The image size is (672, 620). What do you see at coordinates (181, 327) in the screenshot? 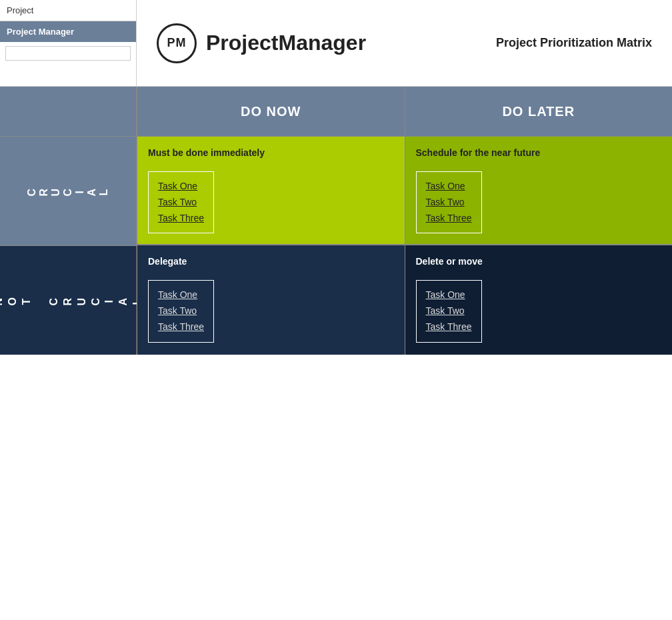
I see `q3-task-3: Task Three` at bounding box center [181, 327].